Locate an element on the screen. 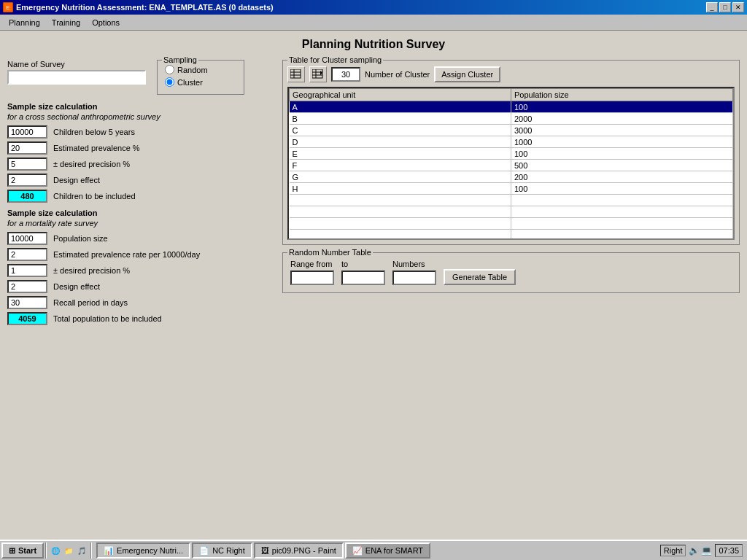 The height and width of the screenshot is (560, 747). children-included-row: 480 Children to be included is located at coordinates (140, 196).